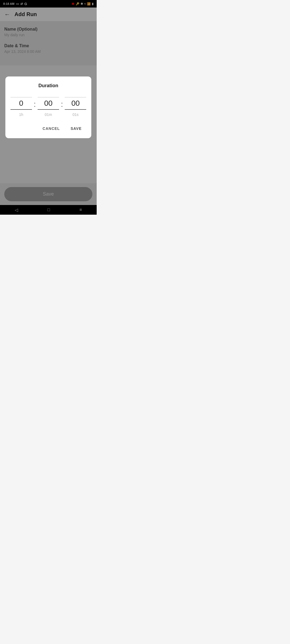 The width and height of the screenshot is (290, 644). What do you see at coordinates (75, 109) in the screenshot?
I see `seconds-bottom-line` at bounding box center [75, 109].